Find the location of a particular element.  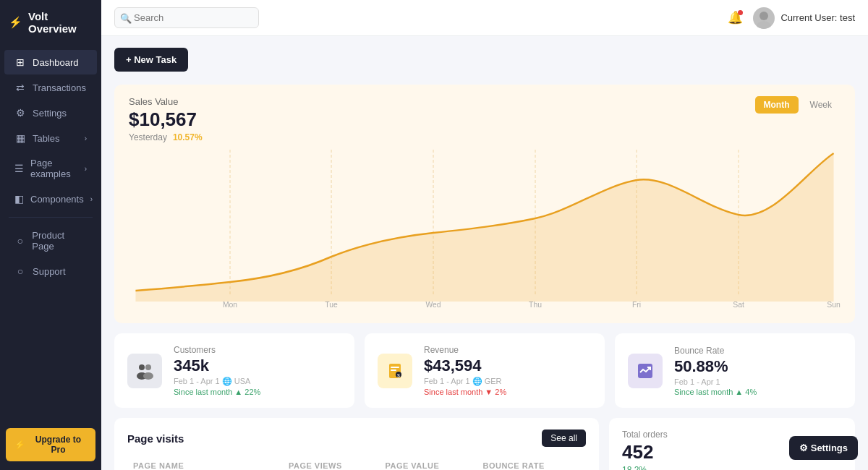

notifications-button: 🔔 is located at coordinates (735, 17).